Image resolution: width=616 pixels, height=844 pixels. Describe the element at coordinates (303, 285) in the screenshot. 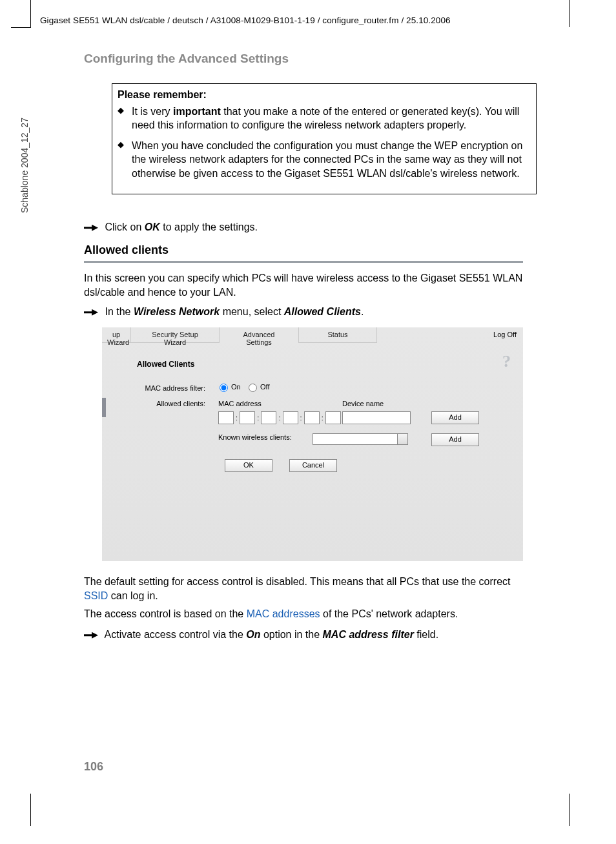

I see `intro-paragraph: In this screen you can specify which PCs…` at that location.